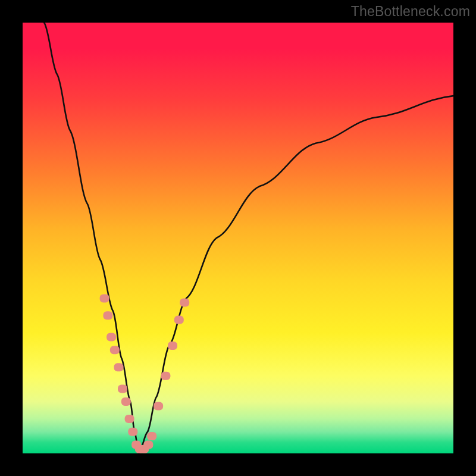  I want to click on watermark-text: TheBottleneck.com, so click(411, 12).